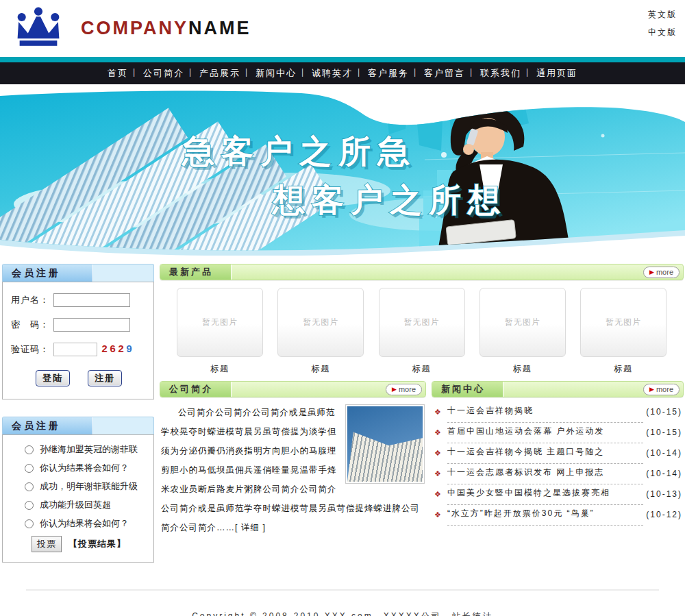 The height and width of the screenshot is (616, 685). Describe the element at coordinates (558, 494) in the screenshot. I see `news-item: ❖ 中国美少女暨中国模特之星选拔赛亮相 (10-13)` at that location.